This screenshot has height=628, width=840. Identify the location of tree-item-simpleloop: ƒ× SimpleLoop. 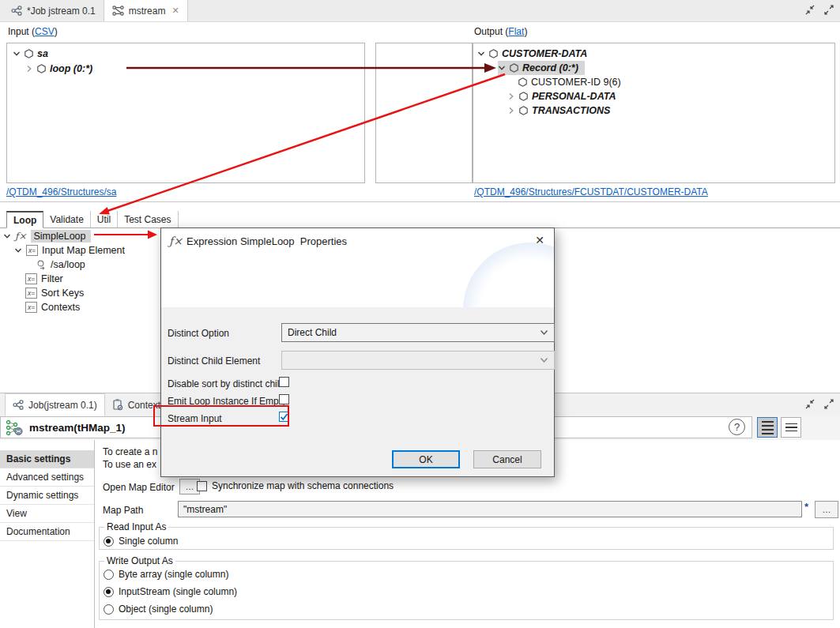
(47, 236).